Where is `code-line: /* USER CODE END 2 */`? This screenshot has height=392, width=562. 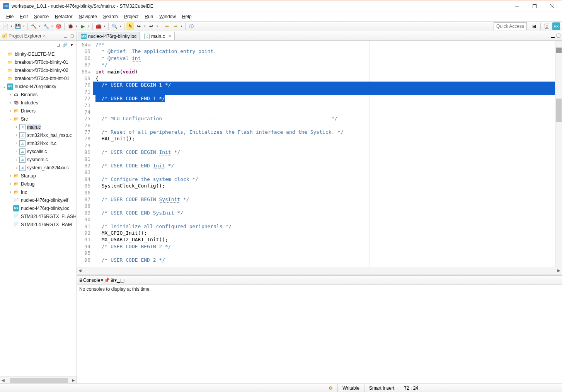
code-line: /* USER CODE END 2 */ is located at coordinates (325, 260).